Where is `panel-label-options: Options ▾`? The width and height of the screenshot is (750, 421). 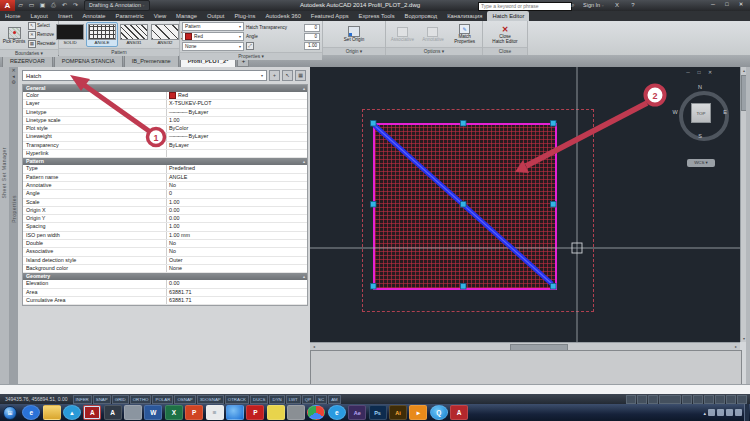 panel-label-options: Options ▾ is located at coordinates (434, 51).